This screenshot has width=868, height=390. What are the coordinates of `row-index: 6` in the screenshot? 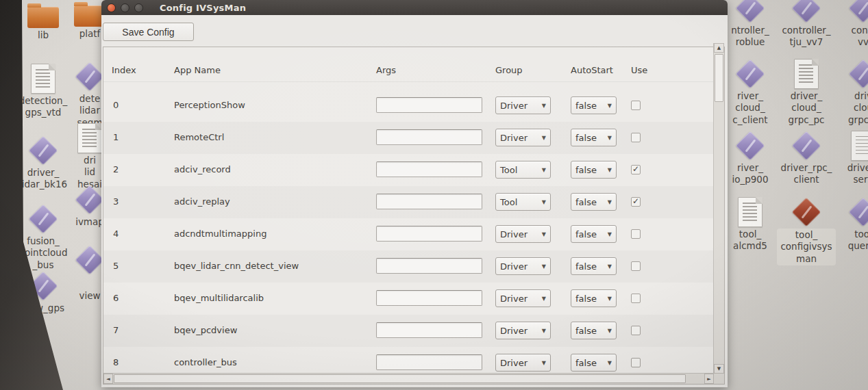 It's located at (116, 298).